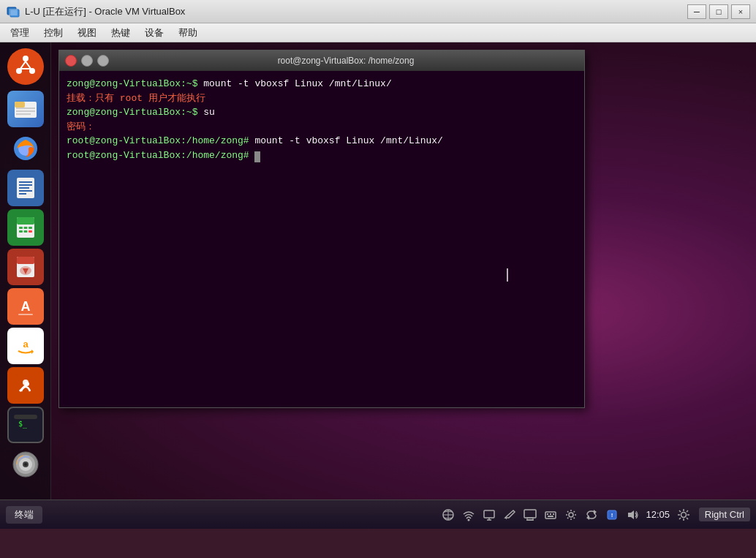  I want to click on keyboard-icon, so click(551, 515).